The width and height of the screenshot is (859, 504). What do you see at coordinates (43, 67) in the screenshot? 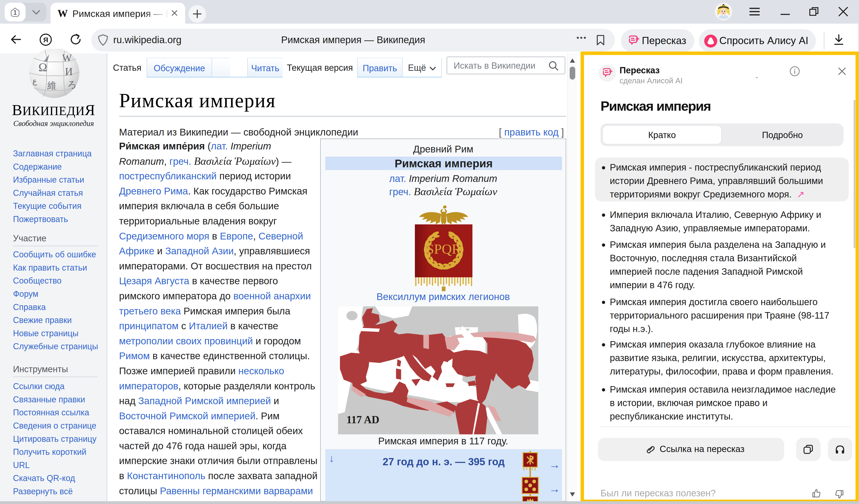
I see `svg-text: Ω` at bounding box center [43, 67].